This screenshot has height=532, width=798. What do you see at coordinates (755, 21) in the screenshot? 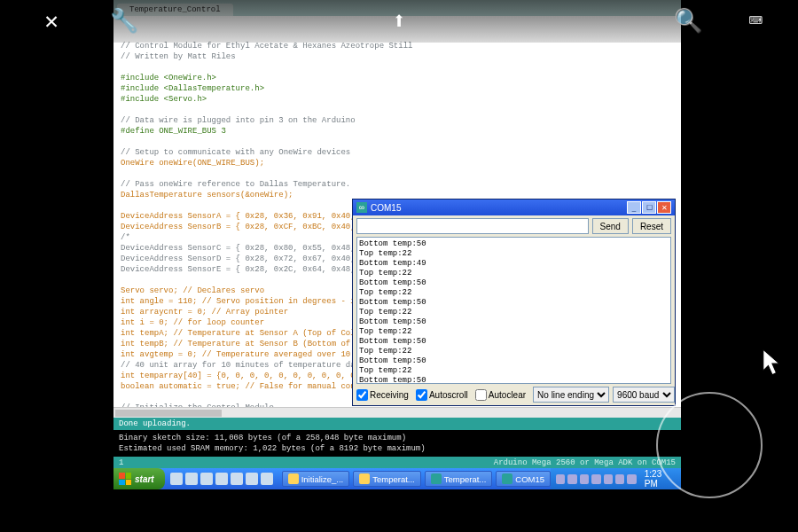
I see `keyboard-icon: ⌨` at bounding box center [755, 21].